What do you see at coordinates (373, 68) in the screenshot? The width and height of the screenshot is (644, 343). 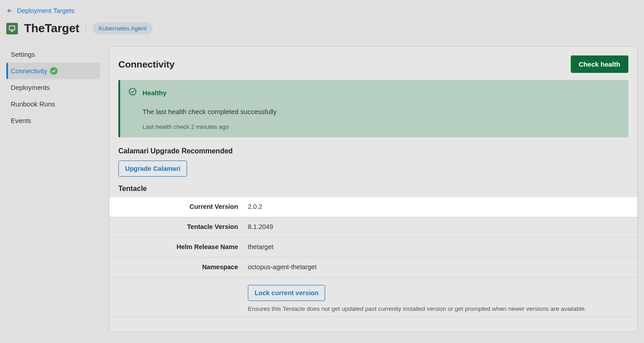 I see `panel-header: Connectivity Check health` at bounding box center [373, 68].